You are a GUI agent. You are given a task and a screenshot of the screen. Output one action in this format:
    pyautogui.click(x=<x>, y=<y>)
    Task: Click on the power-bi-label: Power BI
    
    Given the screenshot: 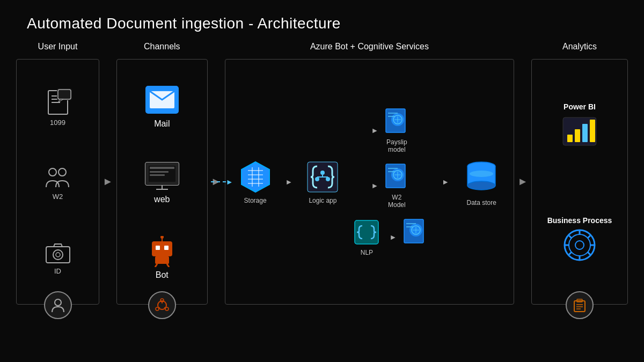 What is the action you would take?
    pyautogui.click(x=580, y=107)
    